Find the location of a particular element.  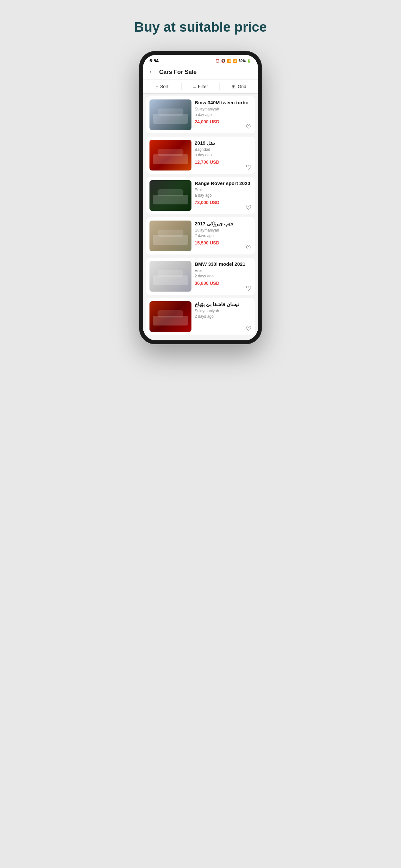

page-title: Cars For Sale is located at coordinates (178, 72).